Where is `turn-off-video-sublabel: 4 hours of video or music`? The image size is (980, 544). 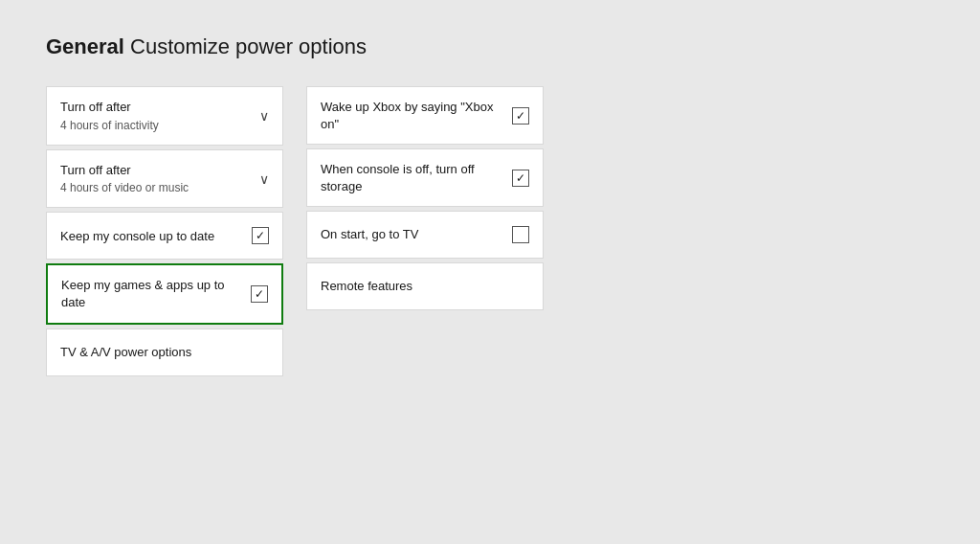
turn-off-video-sublabel: 4 hours of video or music is located at coordinates (156, 188).